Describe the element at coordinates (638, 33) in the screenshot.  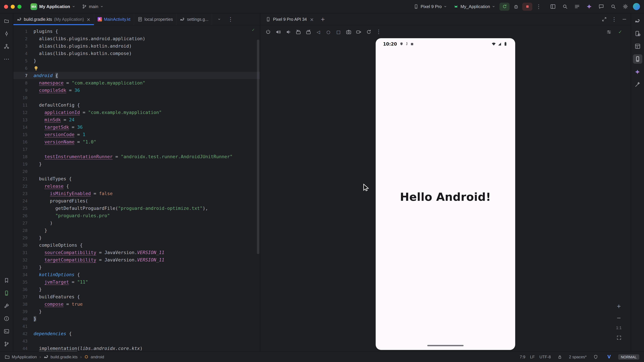
I see `device-manager-icon` at that location.